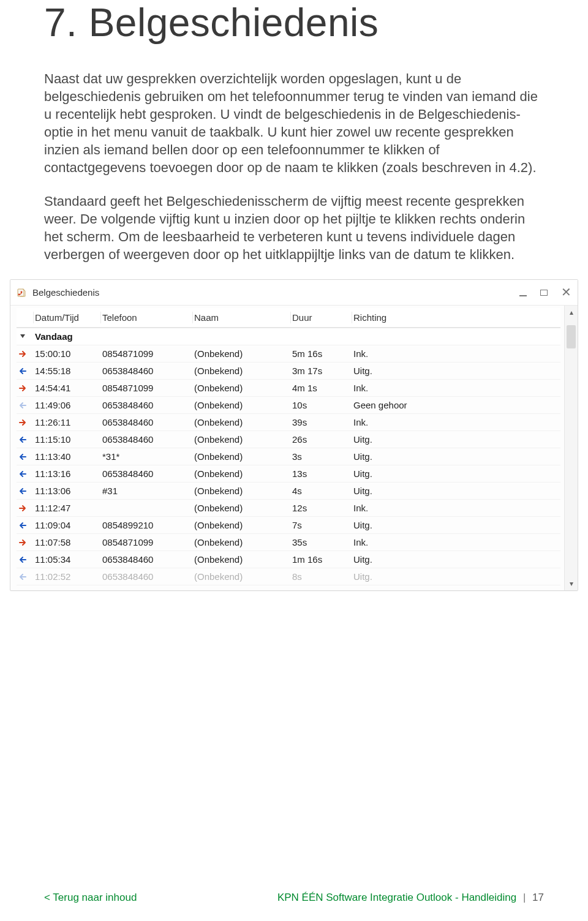  What do you see at coordinates (67, 318) in the screenshot?
I see `col-datetime: Datum/Tijd` at bounding box center [67, 318].